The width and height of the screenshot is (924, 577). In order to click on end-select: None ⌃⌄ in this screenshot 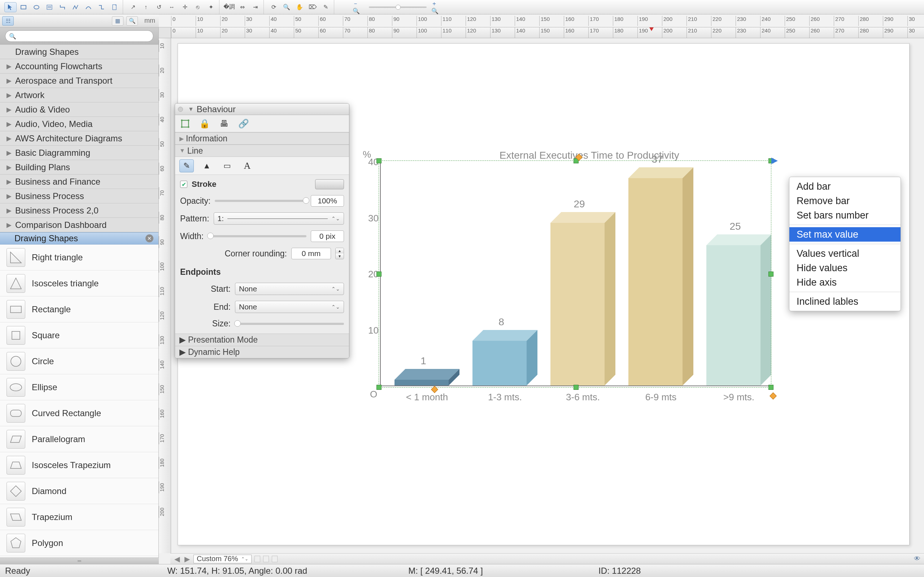, I will do `click(289, 307)`.